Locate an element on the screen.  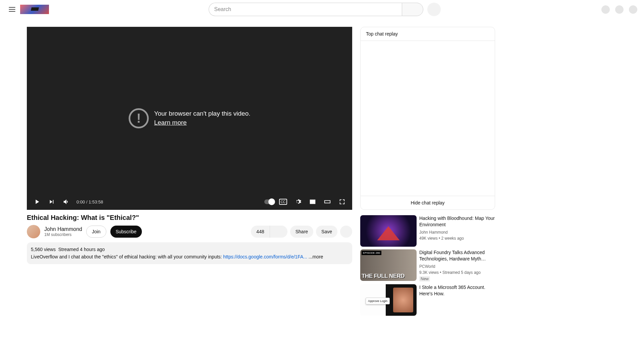
rec-channel: John Hammond is located at coordinates (457, 232).